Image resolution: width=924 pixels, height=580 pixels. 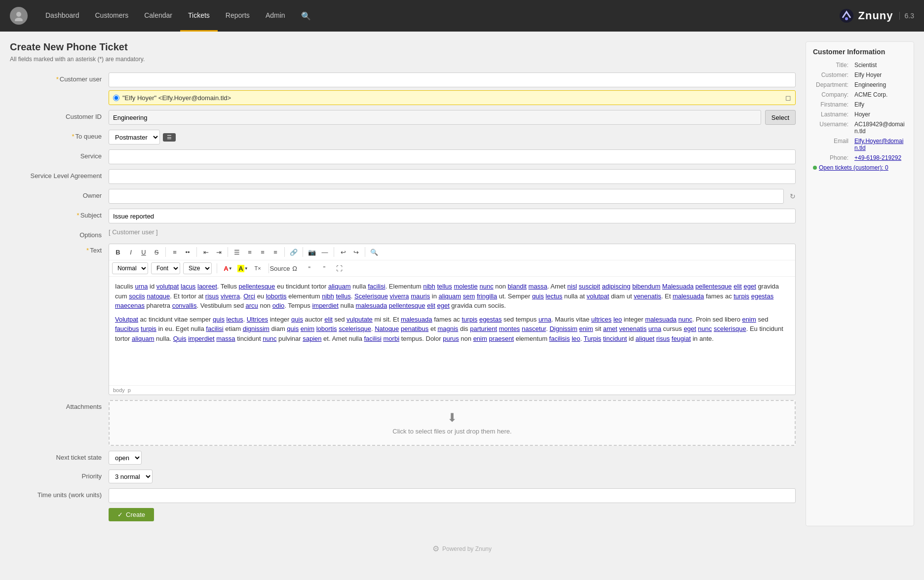 I want to click on customer-id-select-button: Select, so click(x=780, y=117).